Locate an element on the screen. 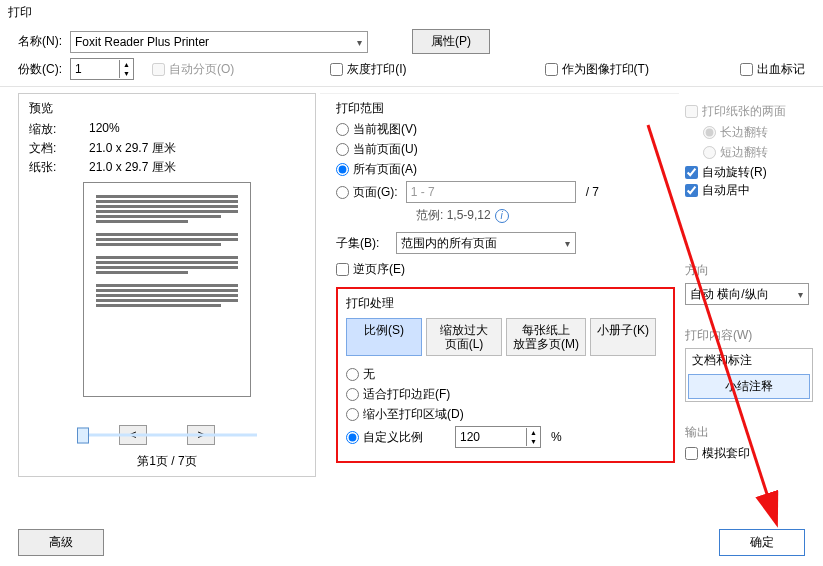  zoom-value: 120% is located at coordinates (104, 130).